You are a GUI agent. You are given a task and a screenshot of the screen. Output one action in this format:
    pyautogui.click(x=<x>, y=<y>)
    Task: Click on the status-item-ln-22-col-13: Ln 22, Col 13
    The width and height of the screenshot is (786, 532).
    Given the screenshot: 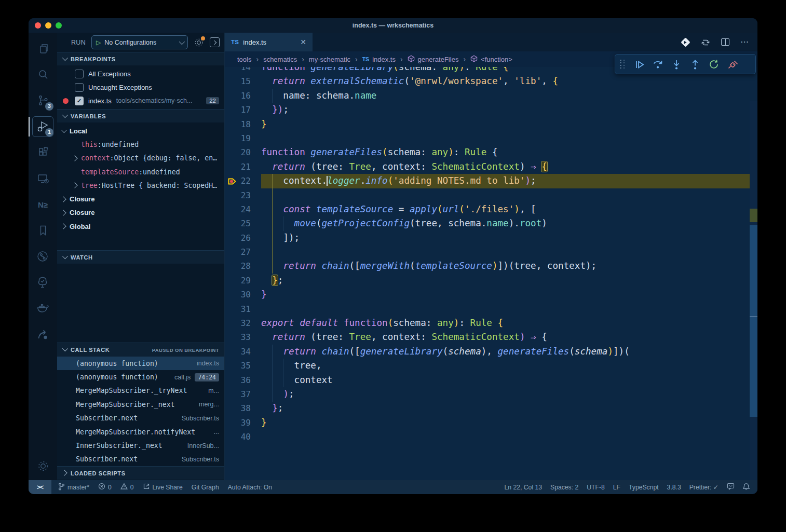 What is the action you would take?
    pyautogui.click(x=523, y=487)
    